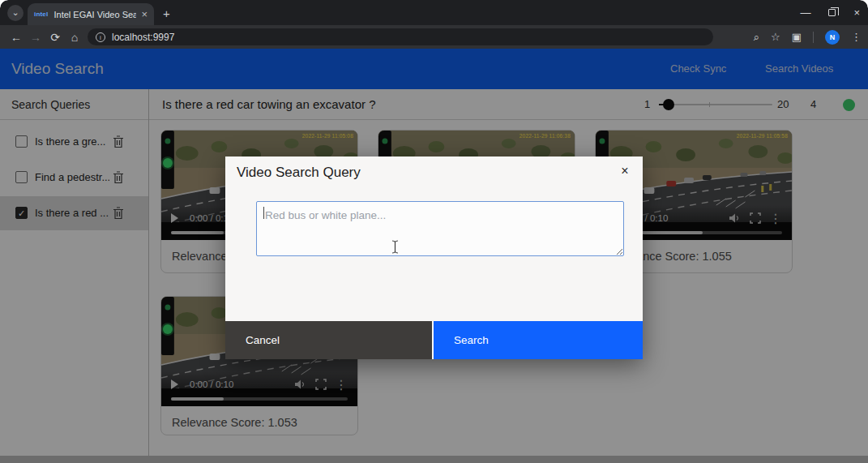  What do you see at coordinates (167, 13) in the screenshot?
I see `new-tab-button: +` at bounding box center [167, 13].